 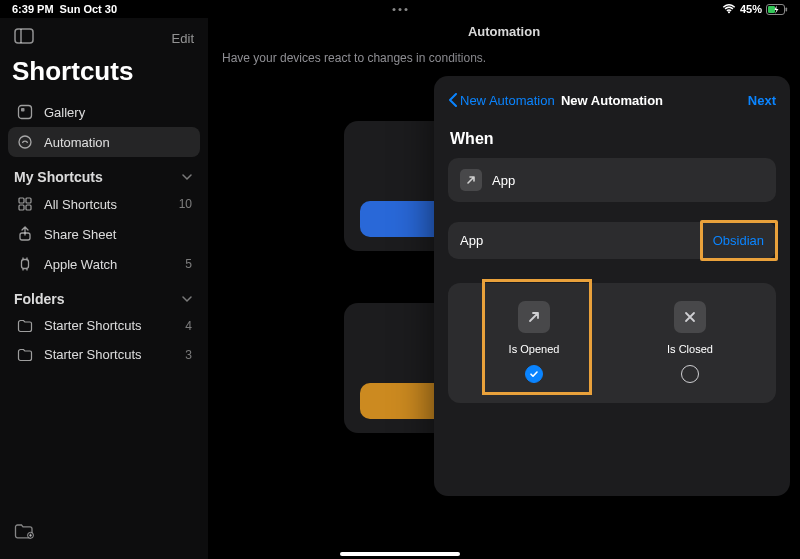 I want to click on choice-is-opened: Is Opened, so click(x=534, y=342).